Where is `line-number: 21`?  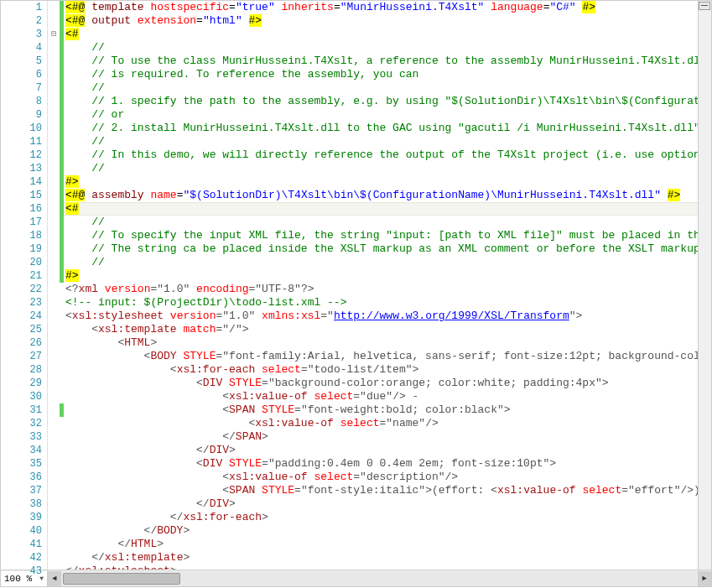 line-number: 21 is located at coordinates (22, 276).